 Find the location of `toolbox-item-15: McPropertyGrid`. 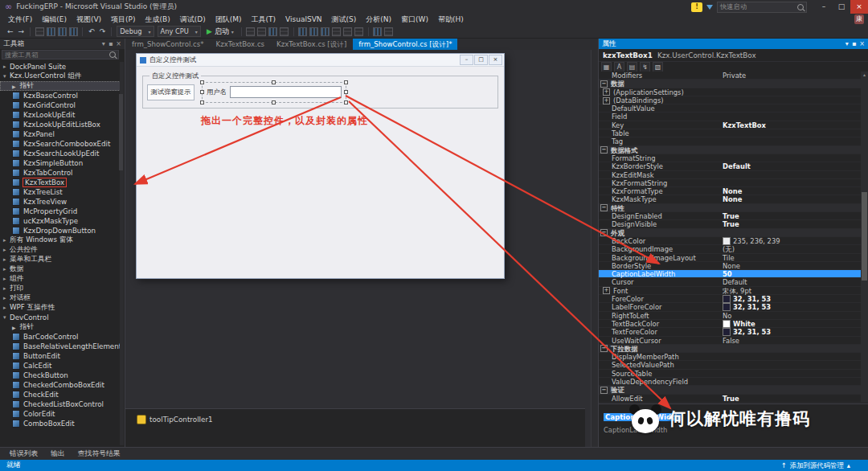

toolbox-item-15: McPropertyGrid is located at coordinates (60, 211).